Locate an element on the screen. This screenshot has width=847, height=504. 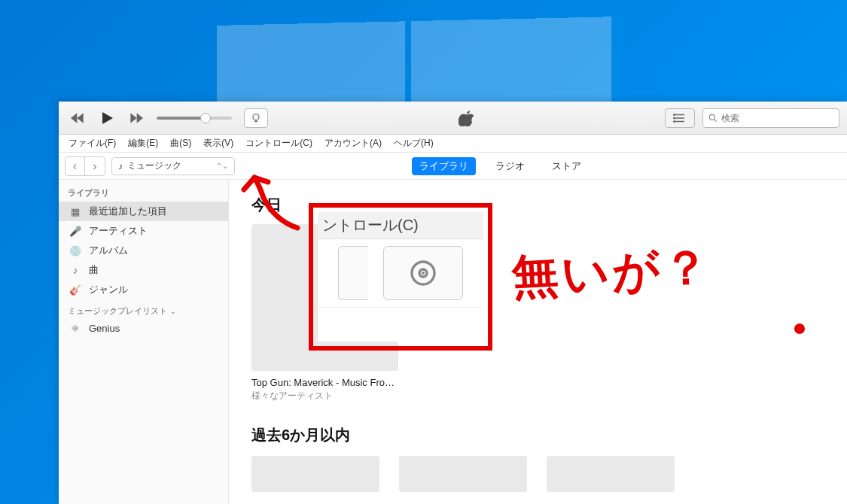
album-icon: 💿 is located at coordinates (75, 251).